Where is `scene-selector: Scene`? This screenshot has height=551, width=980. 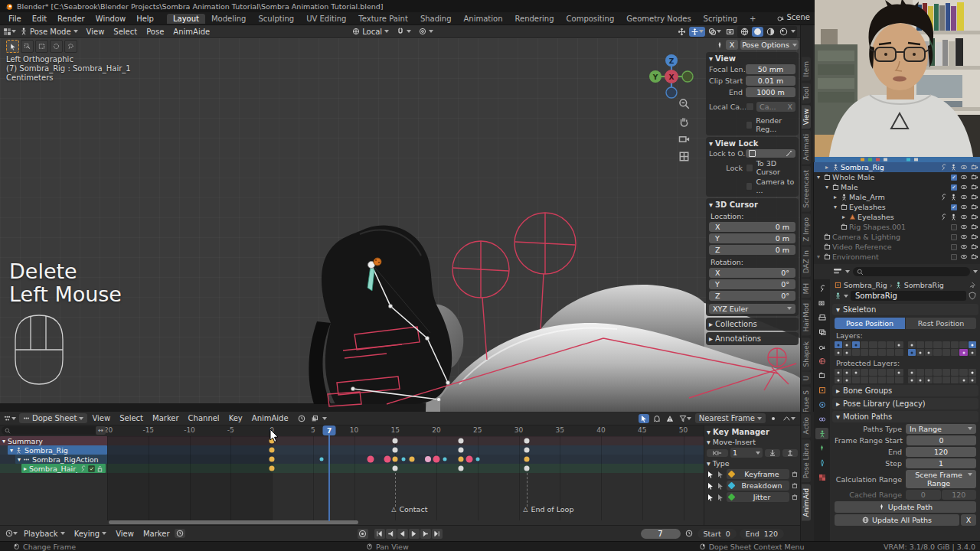 scene-selector: Scene is located at coordinates (794, 17).